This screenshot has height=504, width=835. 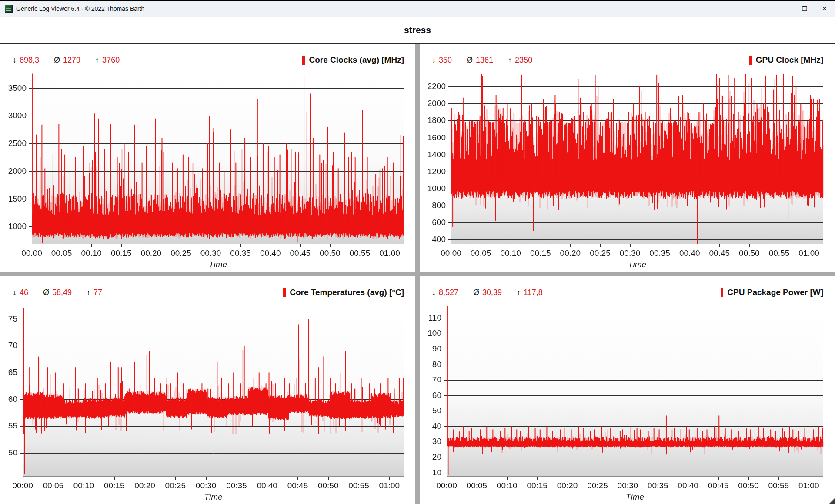 What do you see at coordinates (484, 60) in the screenshot?
I see `stat-avg-value: 1361` at bounding box center [484, 60].